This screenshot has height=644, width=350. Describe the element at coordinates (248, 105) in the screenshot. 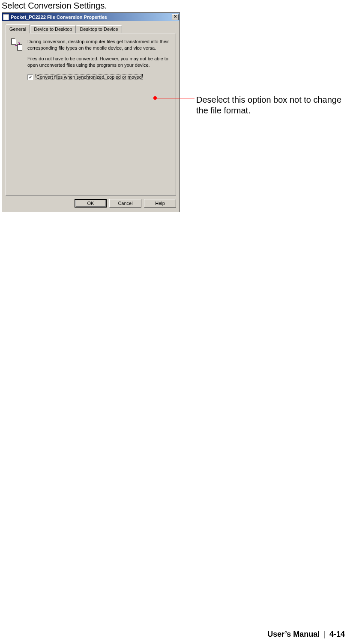

I see `callout: Deselect this option box not to change t…` at that location.